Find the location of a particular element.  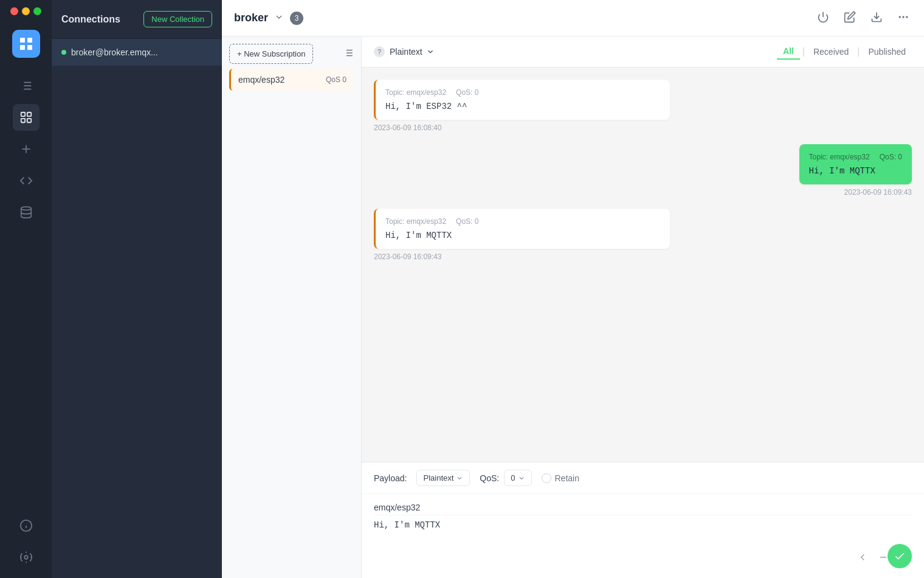

message-time-1: 2023-06-09 16:08:40 is located at coordinates (522, 128).